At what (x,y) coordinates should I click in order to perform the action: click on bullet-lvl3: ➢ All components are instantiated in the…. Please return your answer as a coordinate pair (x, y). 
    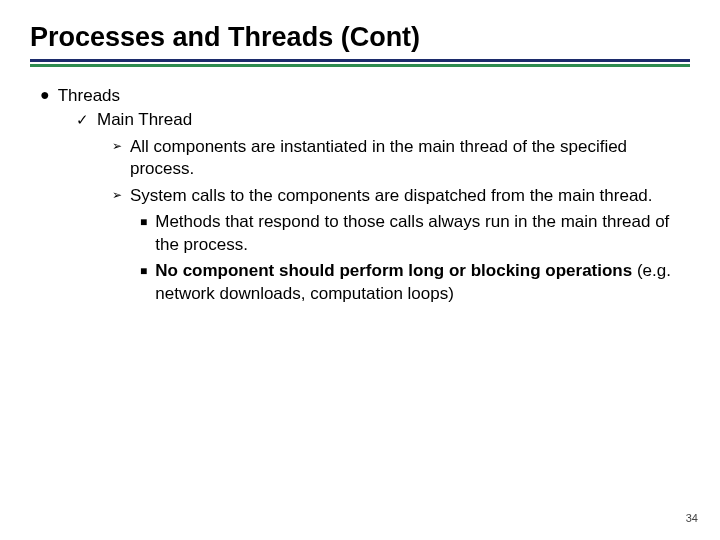
    Looking at the image, I should click on (401, 158).